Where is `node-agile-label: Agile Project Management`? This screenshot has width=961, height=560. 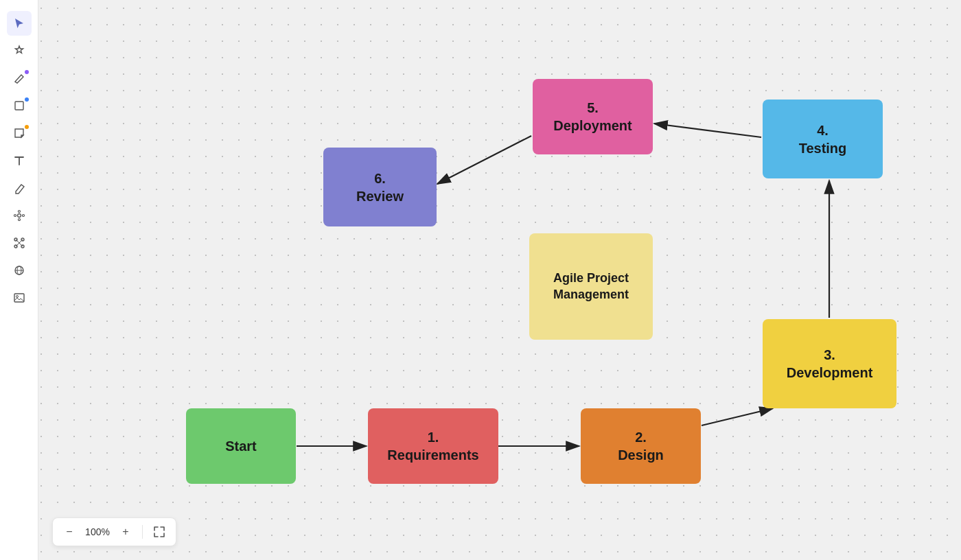
node-agile-label: Agile Project Management is located at coordinates (591, 287).